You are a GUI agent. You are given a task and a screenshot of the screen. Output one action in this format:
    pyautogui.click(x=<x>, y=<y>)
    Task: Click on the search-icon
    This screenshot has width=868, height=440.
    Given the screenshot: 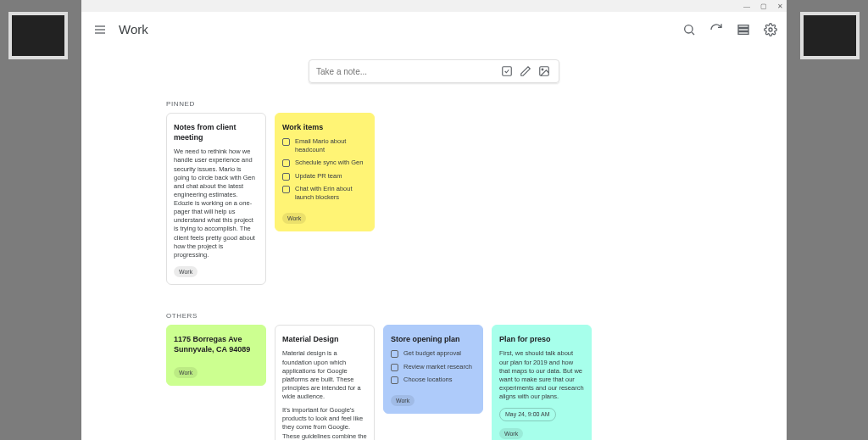 What is the action you would take?
    pyautogui.click(x=689, y=30)
    